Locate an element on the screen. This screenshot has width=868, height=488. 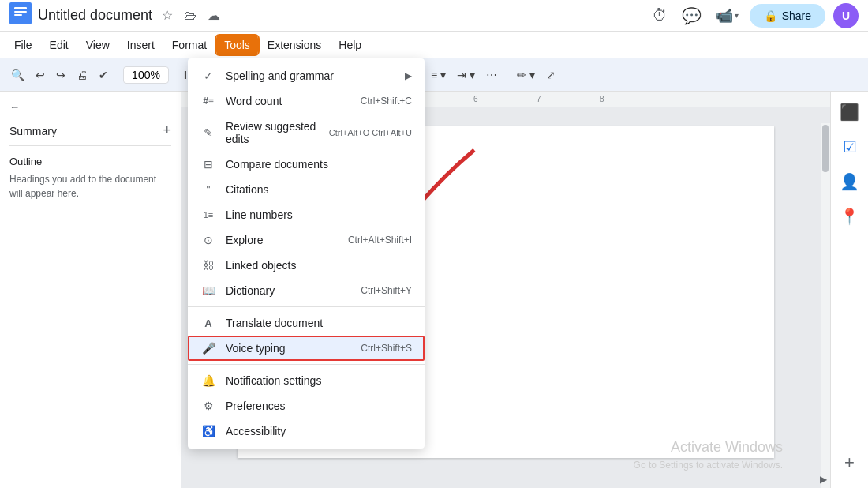
voice-typing-icon: 🎤 is located at coordinates (208, 348).